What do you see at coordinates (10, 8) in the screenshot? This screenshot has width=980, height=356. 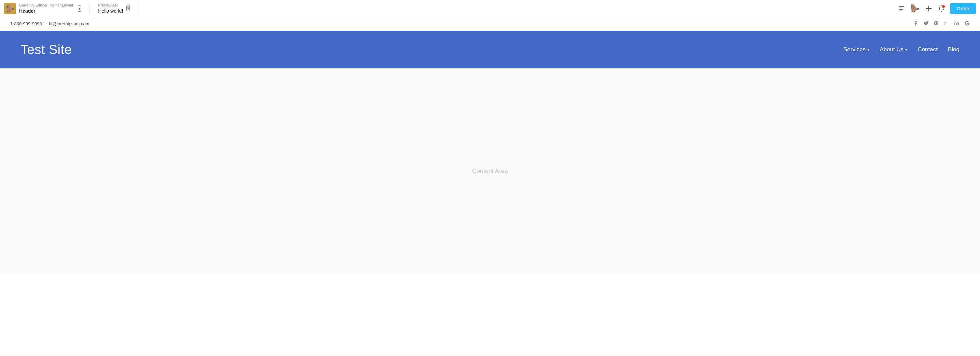 I see `beaver-logo: 🦫` at bounding box center [10, 8].